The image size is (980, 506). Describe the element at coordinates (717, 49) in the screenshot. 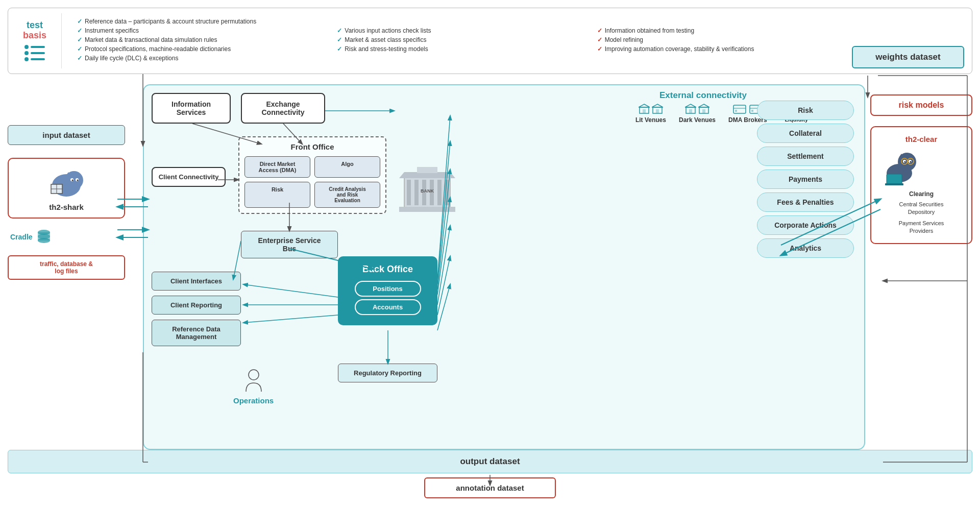

I see `col3-item-3: ✓Improving automation coverage, stabilit…` at that location.